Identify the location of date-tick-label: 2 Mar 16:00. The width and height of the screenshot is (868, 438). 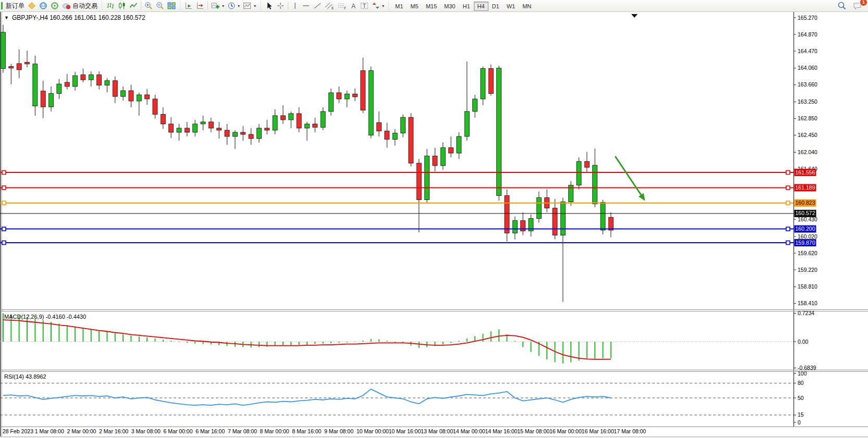
(114, 431).